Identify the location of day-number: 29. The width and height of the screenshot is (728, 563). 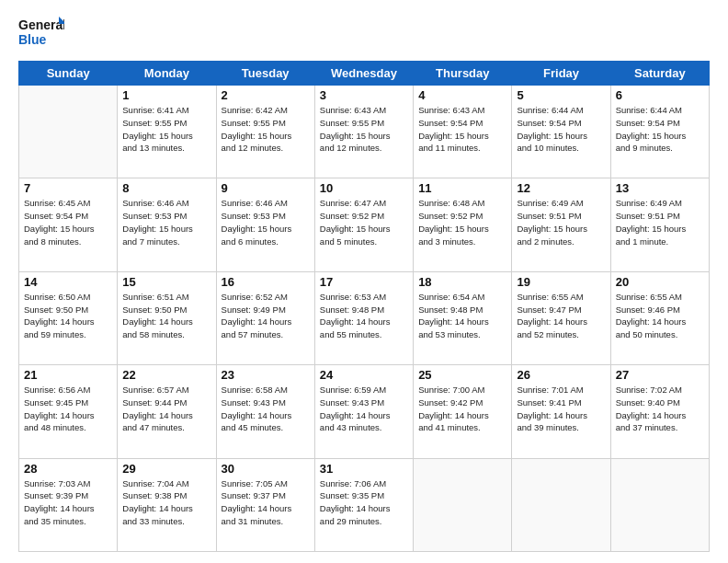
(166, 469).